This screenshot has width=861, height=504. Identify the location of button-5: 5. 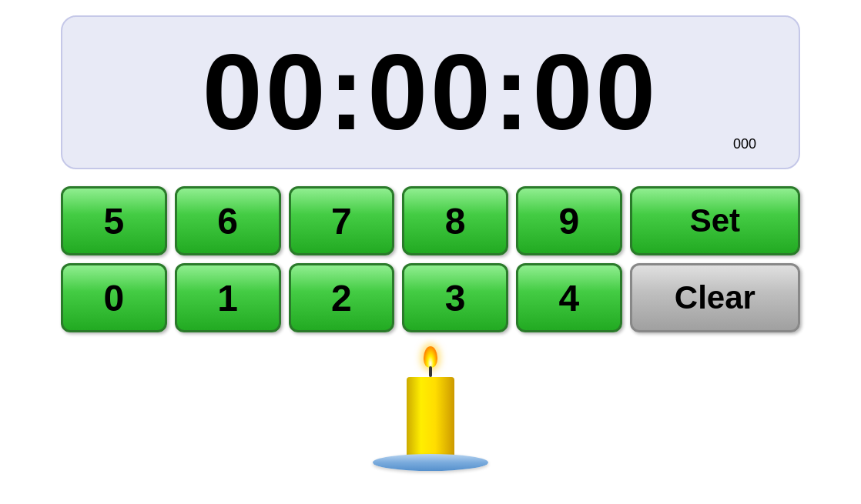
(114, 221).